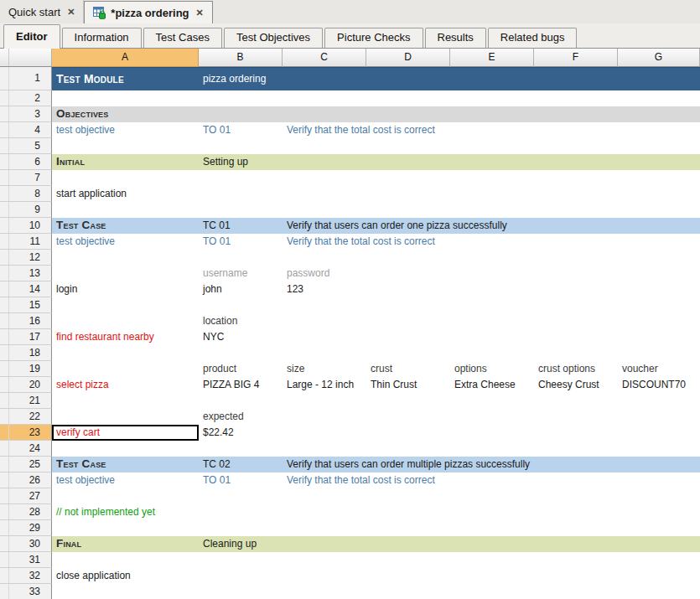 This screenshot has width=700, height=599. Describe the element at coordinates (26, 79) in the screenshot. I see `row-header-1: 1` at that location.